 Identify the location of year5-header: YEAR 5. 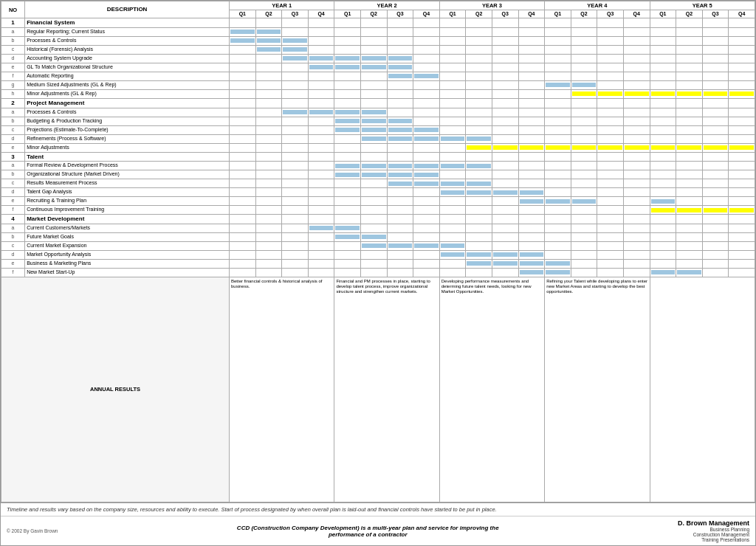
(703, 6).